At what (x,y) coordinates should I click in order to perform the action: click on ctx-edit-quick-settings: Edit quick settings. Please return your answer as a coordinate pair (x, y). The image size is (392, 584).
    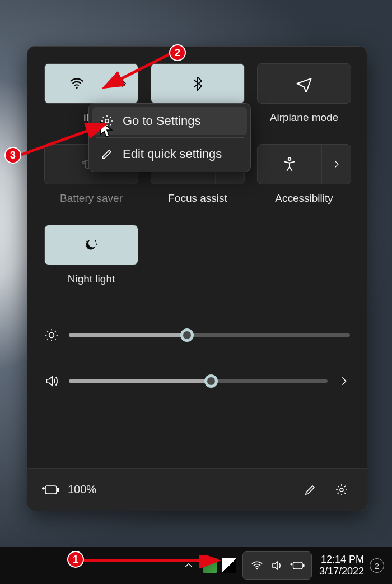
    Looking at the image, I should click on (170, 154).